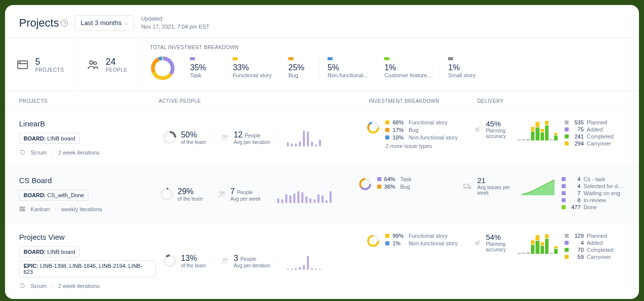 The image size is (644, 301). I want to click on people-metric: 7 PeopleAvg per week, so click(239, 195).